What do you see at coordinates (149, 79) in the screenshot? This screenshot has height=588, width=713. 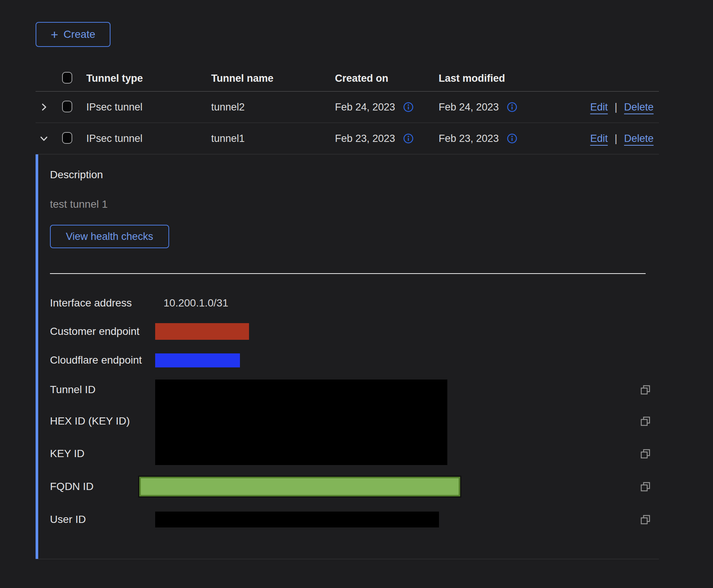 I see `header-tunnel-type: Tunnel type` at bounding box center [149, 79].